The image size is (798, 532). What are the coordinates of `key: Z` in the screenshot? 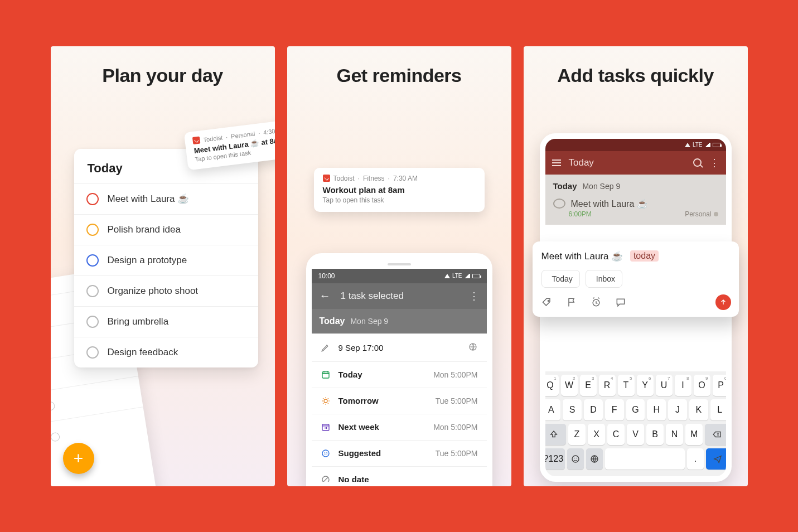 It's located at (577, 434).